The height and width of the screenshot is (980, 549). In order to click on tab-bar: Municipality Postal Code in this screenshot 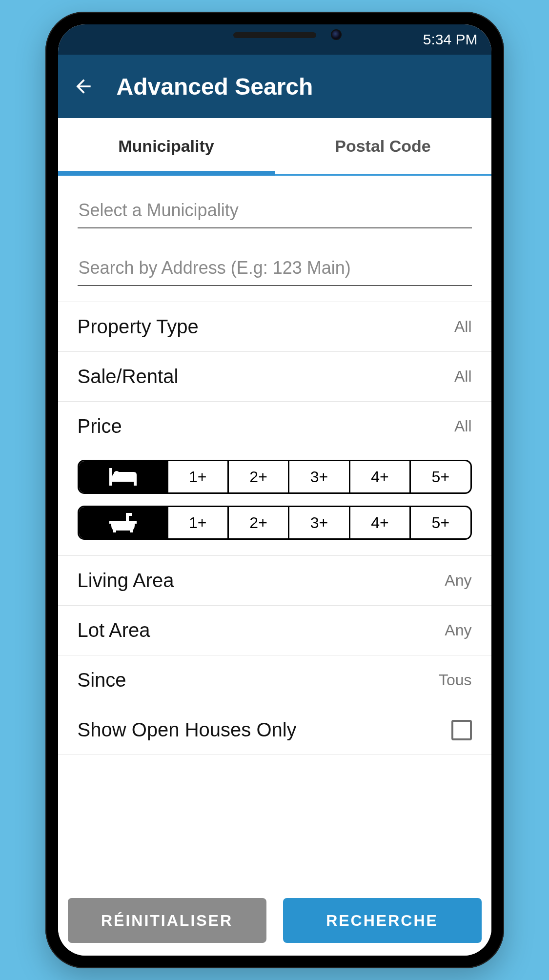, I will do `click(275, 147)`.